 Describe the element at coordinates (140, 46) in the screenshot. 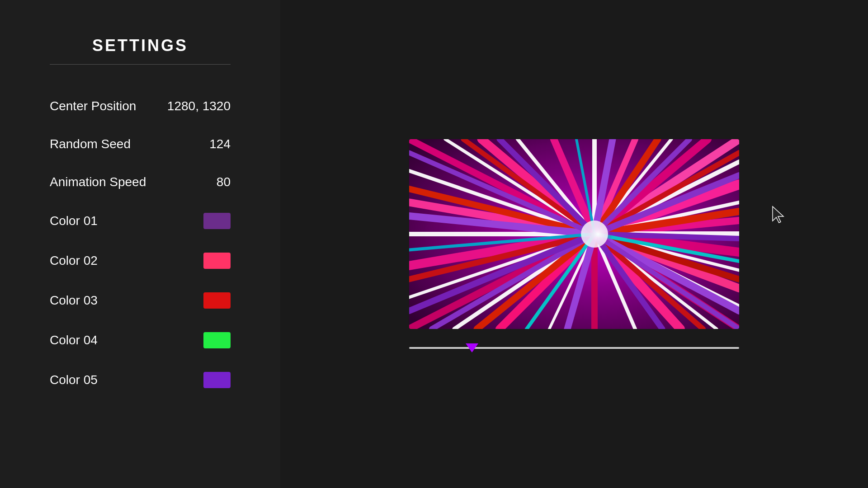

I see `settings-title: SETTINGS` at that location.